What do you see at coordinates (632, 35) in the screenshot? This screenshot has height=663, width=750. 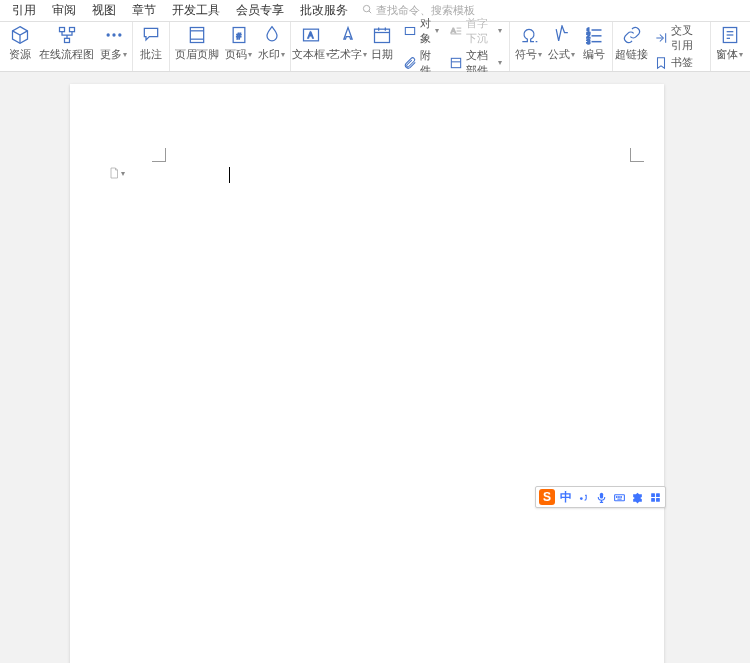 I see `link-icon` at bounding box center [632, 35].